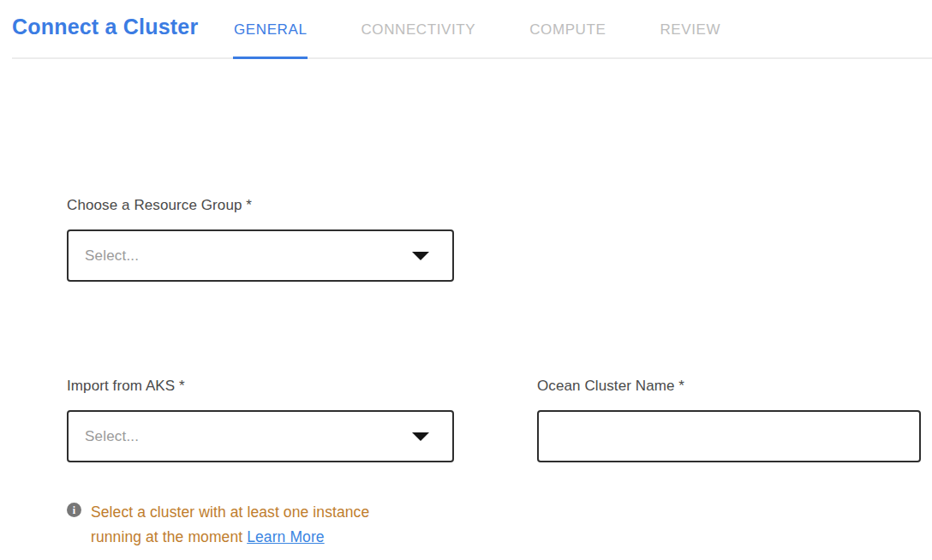  What do you see at coordinates (690, 29) in the screenshot?
I see `tab-review: REVIEW` at bounding box center [690, 29].